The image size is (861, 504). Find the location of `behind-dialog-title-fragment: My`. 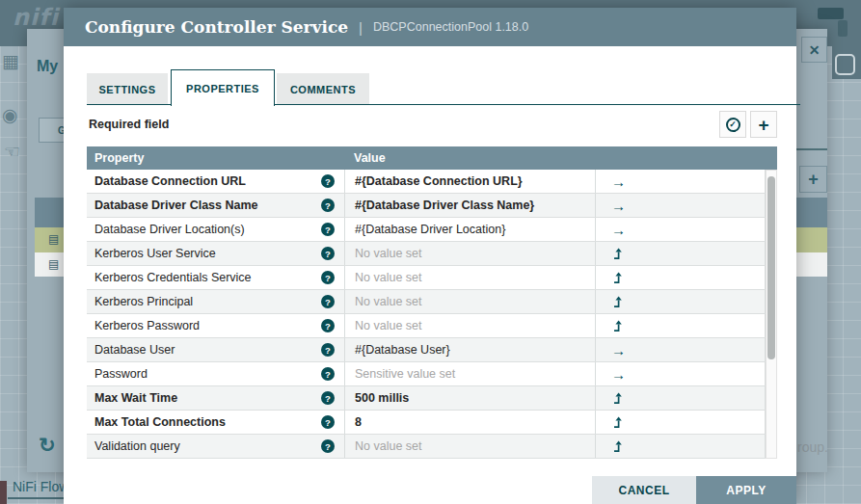

behind-dialog-title-fragment: My is located at coordinates (47, 66).